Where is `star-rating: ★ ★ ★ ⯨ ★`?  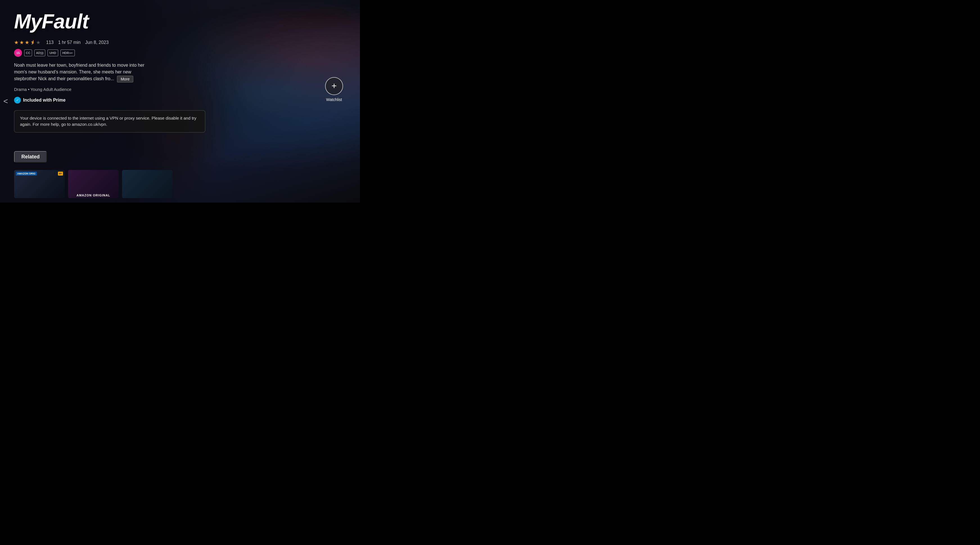
star-rating: ★ ★ ★ ⯨ ★ is located at coordinates (27, 43).